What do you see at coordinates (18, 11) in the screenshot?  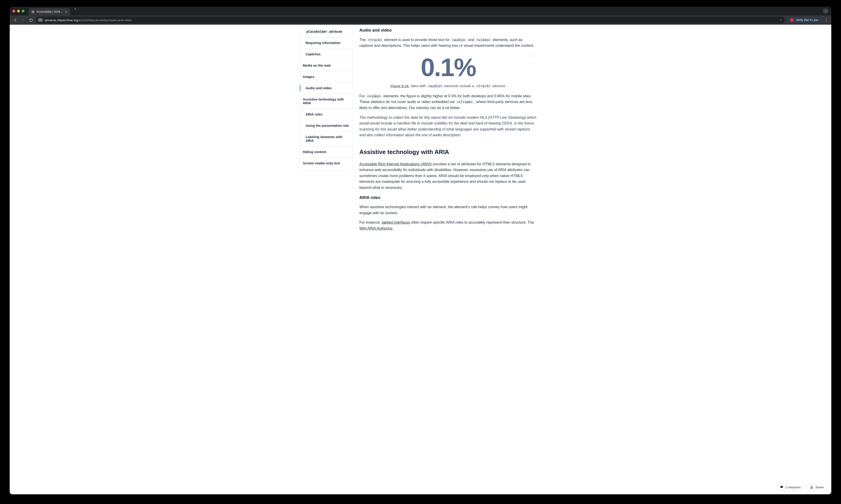 I see `window-traffic-lights` at bounding box center [18, 11].